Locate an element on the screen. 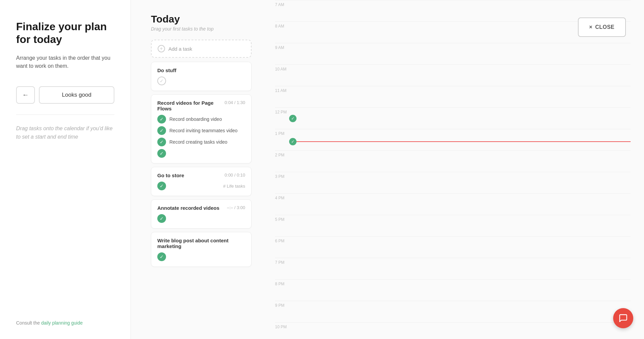 Image resolution: width=644 pixels, height=339 pixels. task-card-header: Go to store 0:00 / 0:10 is located at coordinates (201, 175).